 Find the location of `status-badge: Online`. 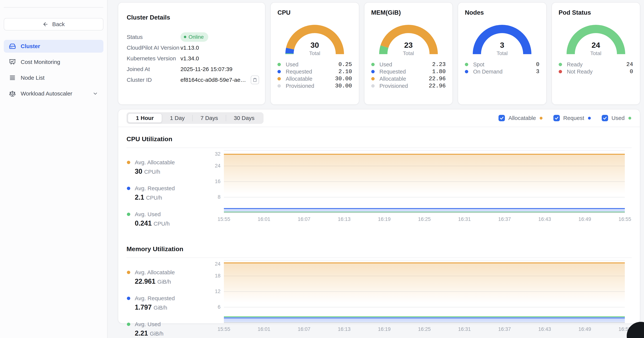

status-badge: Online is located at coordinates (194, 37).